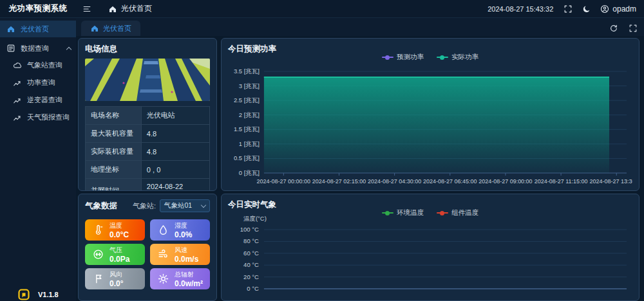 The height and width of the screenshot is (301, 644). What do you see at coordinates (187, 259) in the screenshot?
I see `card-value: 0.0m/s` at bounding box center [187, 259].